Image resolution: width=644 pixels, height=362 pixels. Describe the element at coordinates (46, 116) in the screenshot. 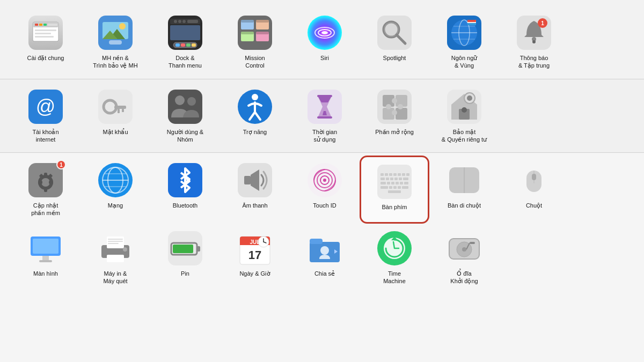

I see `item-tai-khoan: @ Tài khoản internet` at that location.